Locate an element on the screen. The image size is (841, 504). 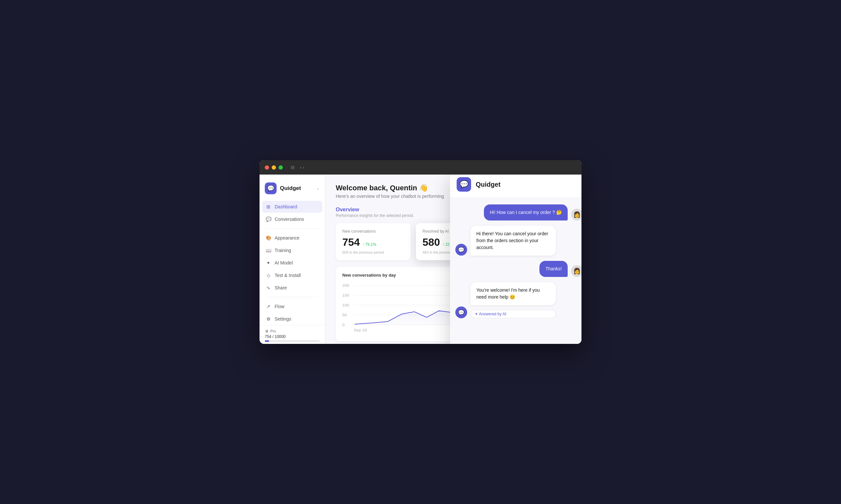
user-message: Thanks! is located at coordinates (553, 269).